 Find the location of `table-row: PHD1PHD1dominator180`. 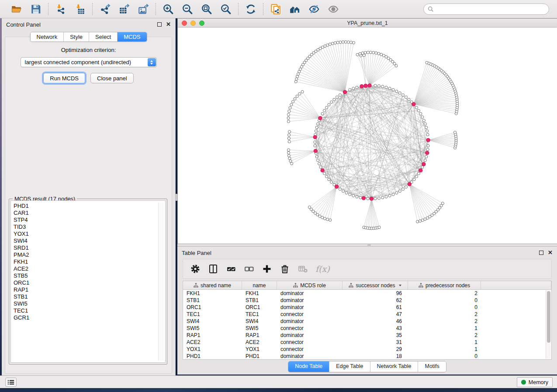

table-row: PHD1PHD1dominator180 is located at coordinates (364, 356).